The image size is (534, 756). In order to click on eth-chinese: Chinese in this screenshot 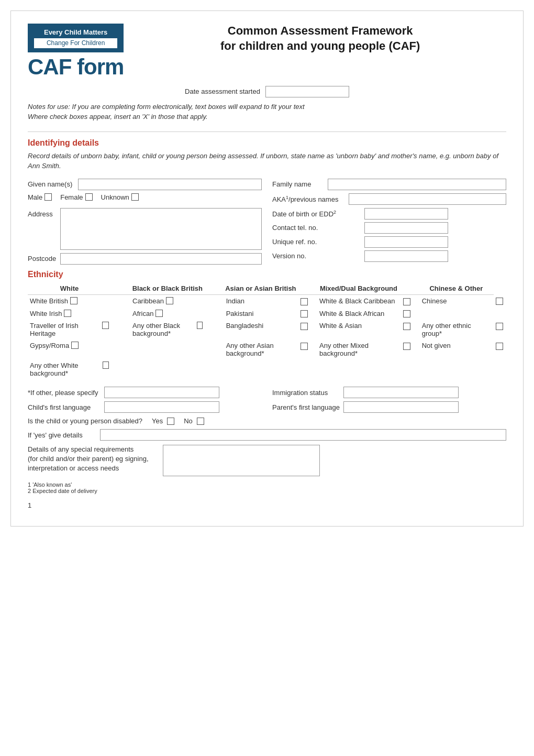, I will do `click(457, 301)`.